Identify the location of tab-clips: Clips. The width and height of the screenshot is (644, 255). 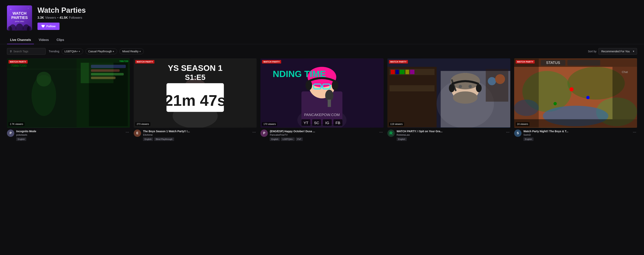
(60, 40).